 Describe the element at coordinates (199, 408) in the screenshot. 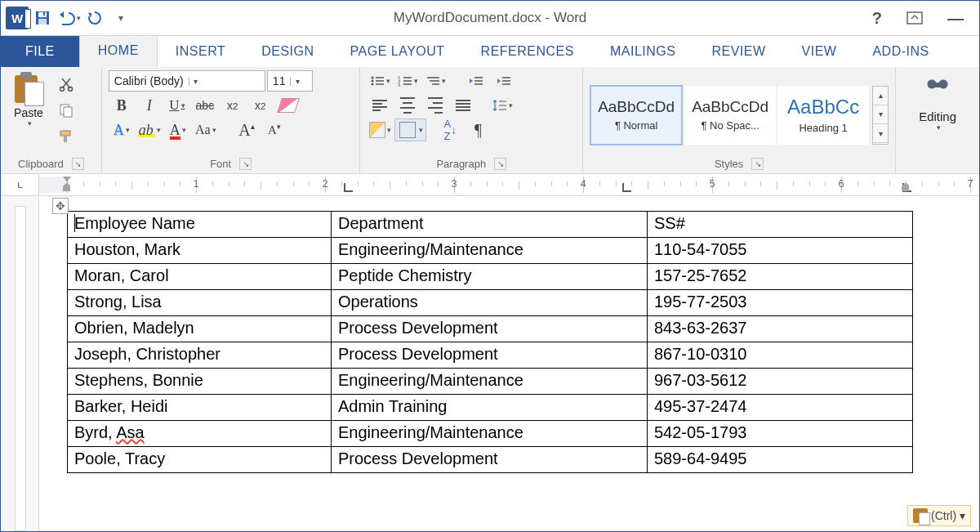

I see `table-cell: Barker, Heidi` at that location.